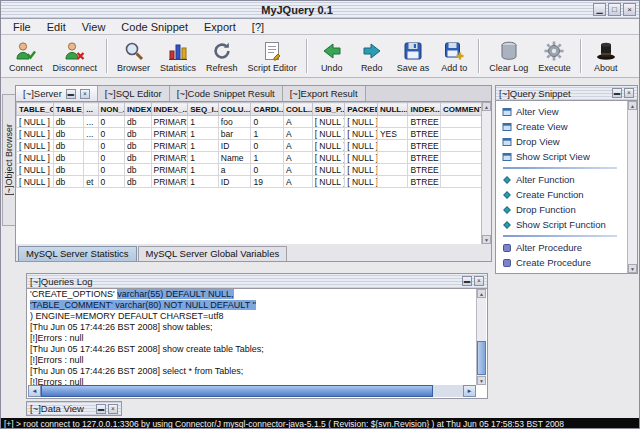  Describe the element at coordinates (250, 146) in the screenshot. I see `table-row: [ NULL ]db0dbPRIMARY1ID0A[ NULL ][ NULL …` at that location.